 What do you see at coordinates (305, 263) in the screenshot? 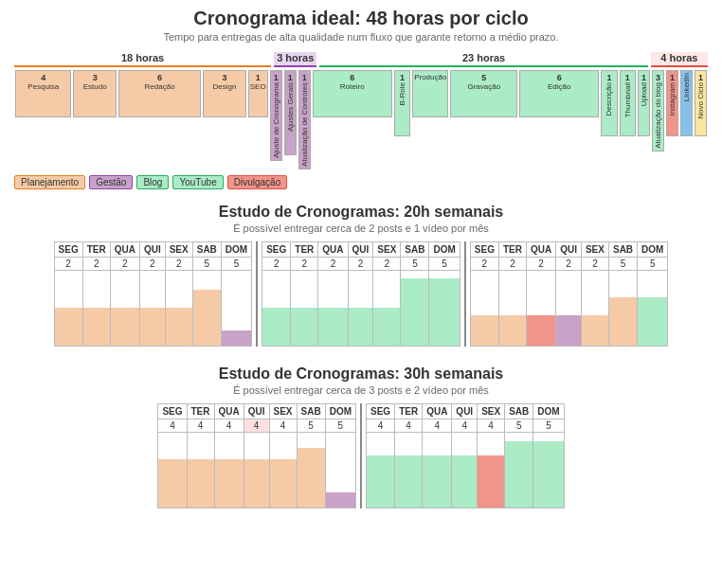
I see `h-ter-2: 2` at bounding box center [305, 263].